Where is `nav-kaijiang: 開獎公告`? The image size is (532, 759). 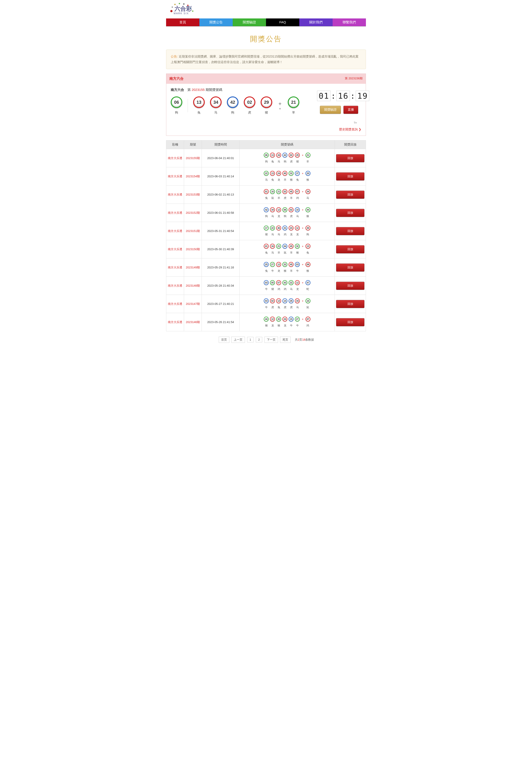
nav-kaijiang: 開獎公告 is located at coordinates (216, 22).